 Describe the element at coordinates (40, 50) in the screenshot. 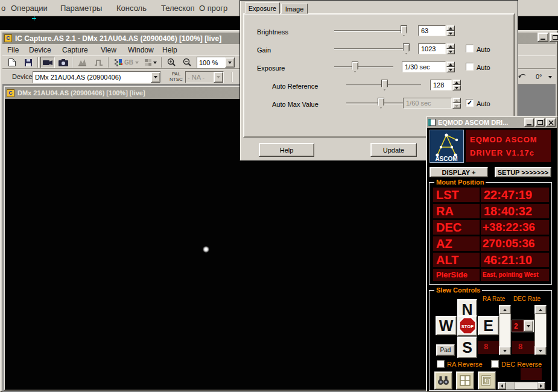

I see `menu-device: Device` at that location.